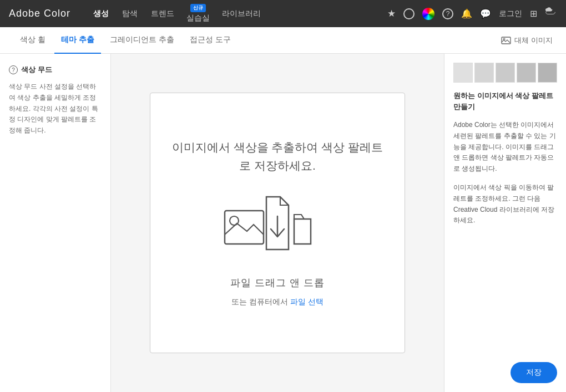 Image resolution: width=566 pixels, height=392 pixels. Describe the element at coordinates (505, 73) in the screenshot. I see `color-swatches` at that location.